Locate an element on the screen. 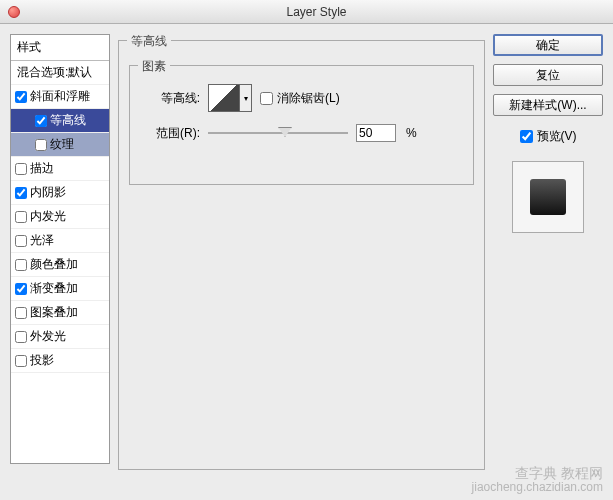 The height and width of the screenshot is (500, 613). styles-panel: 样式 混合选项:默认 斜面和浮雕 等高线 纹理 描边 内阴影 内发光 is located at coordinates (60, 249).